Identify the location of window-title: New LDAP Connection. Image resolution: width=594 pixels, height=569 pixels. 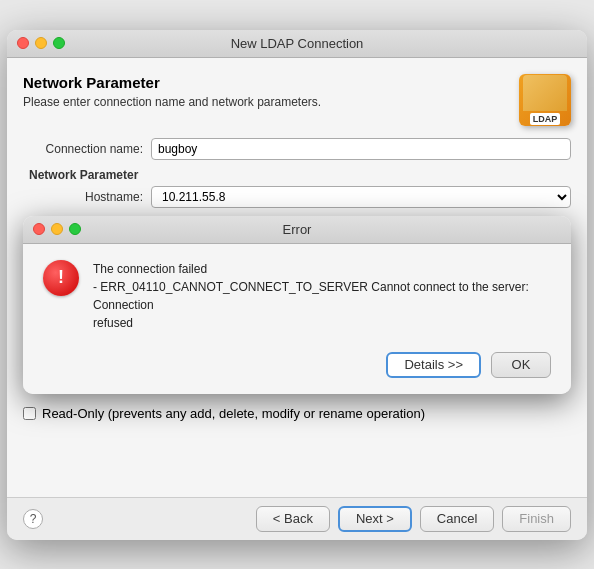
(298, 44).